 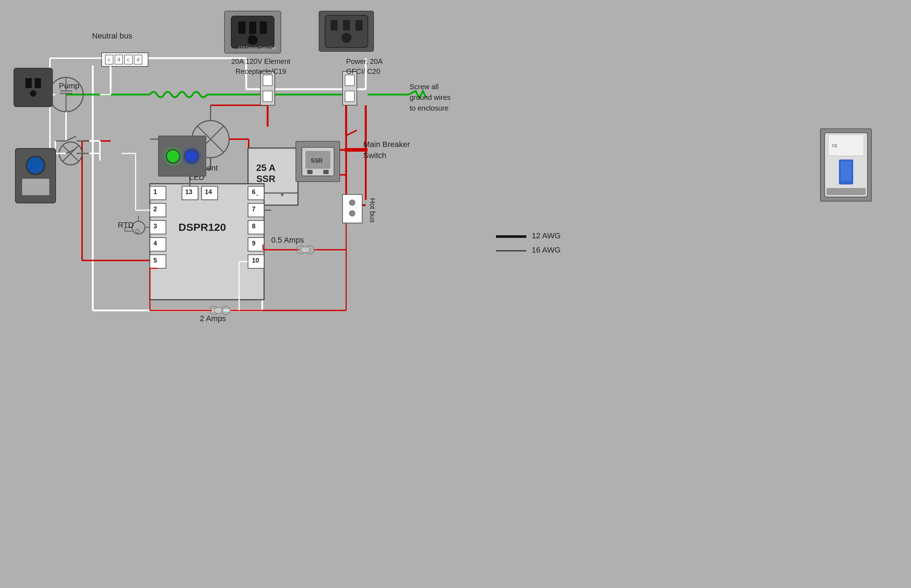 What do you see at coordinates (182, 156) in the screenshot?
I see `led-buttons-image` at bounding box center [182, 156].